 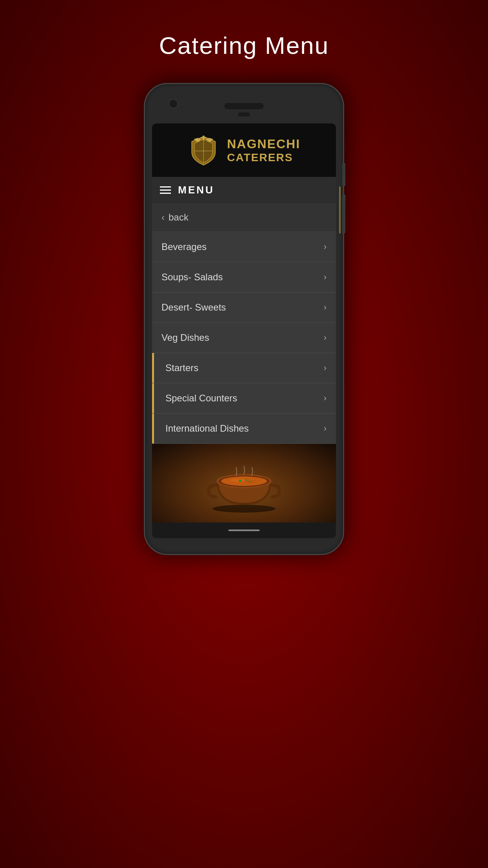 I want to click on back-label: back, so click(x=178, y=217).